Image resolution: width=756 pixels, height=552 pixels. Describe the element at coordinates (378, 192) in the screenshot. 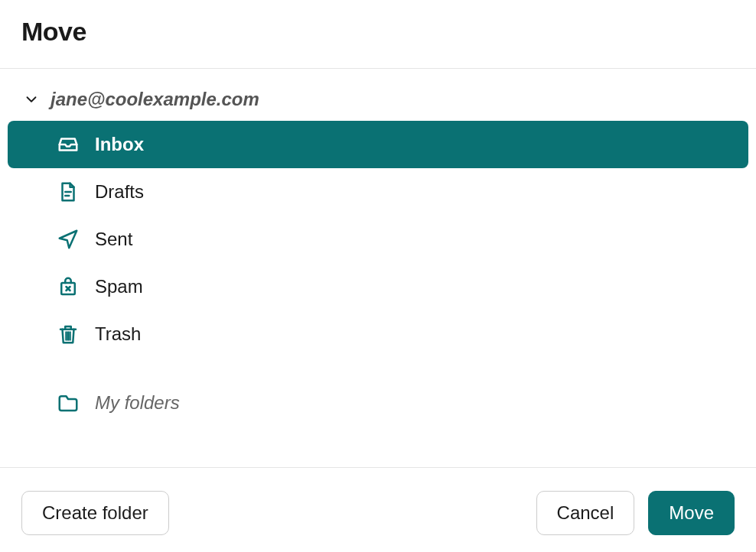

I see `folder-drafts: Drafts` at that location.